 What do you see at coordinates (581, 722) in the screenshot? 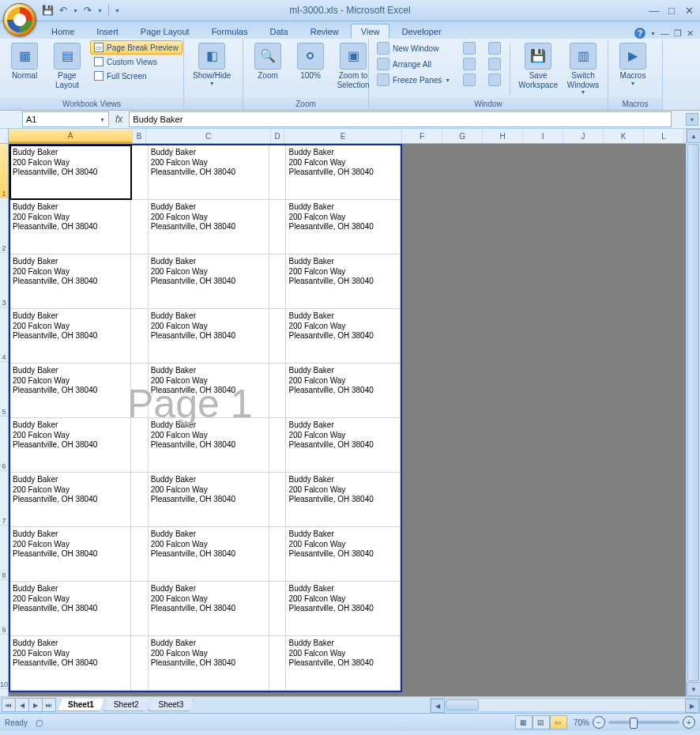
I see `zoom-level: 70%` at bounding box center [581, 722].